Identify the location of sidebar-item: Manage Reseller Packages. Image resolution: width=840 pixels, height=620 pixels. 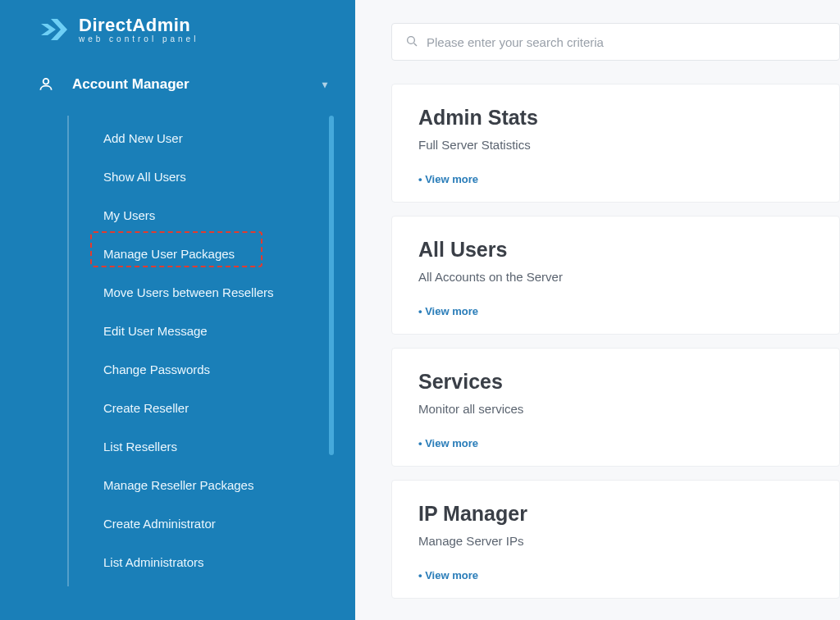
(217, 486).